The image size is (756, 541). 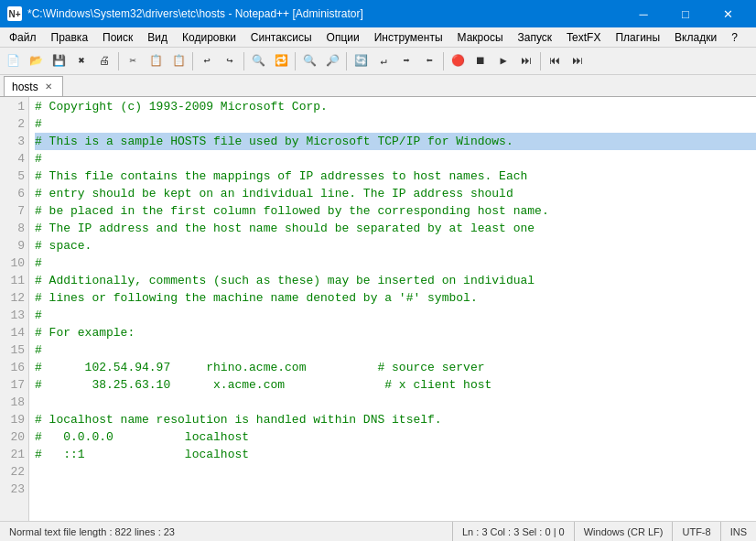 I want to click on line-number-6: 6, so click(x=15, y=194).